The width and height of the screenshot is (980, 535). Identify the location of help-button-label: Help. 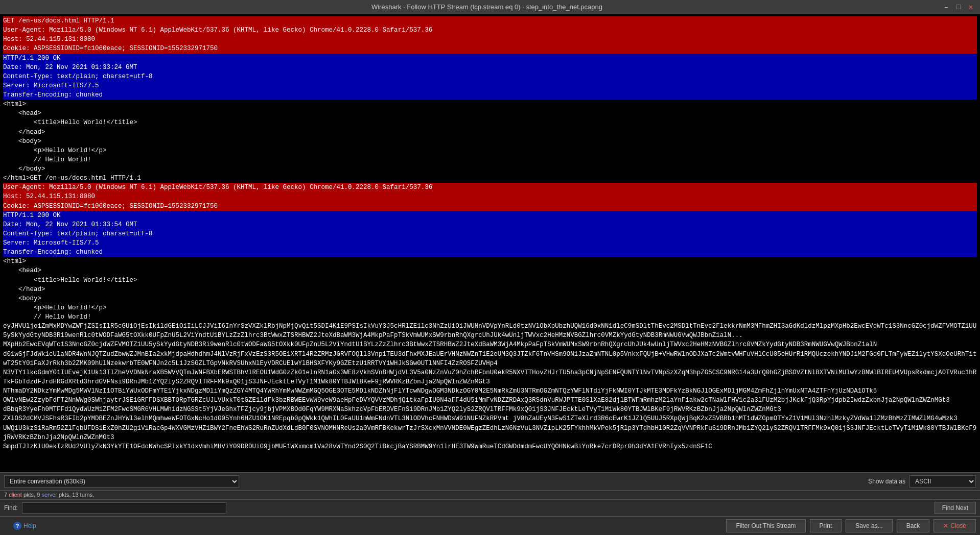
(30, 526).